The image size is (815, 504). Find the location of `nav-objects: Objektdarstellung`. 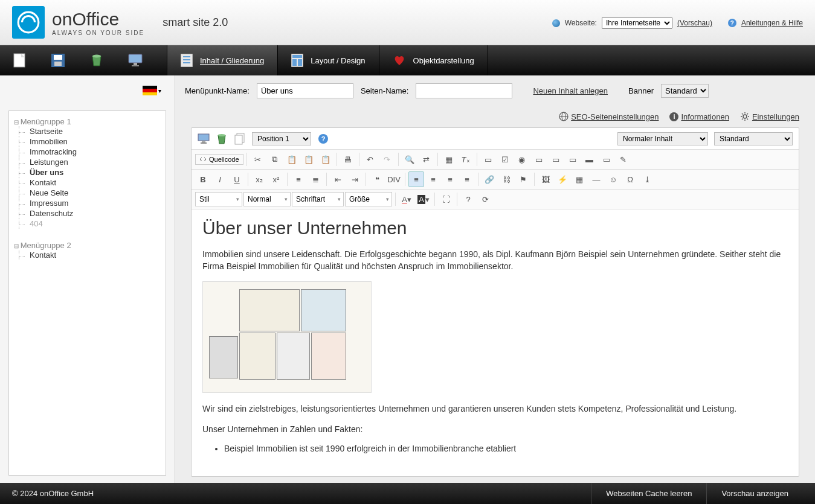

nav-objects: Objektdarstellung is located at coordinates (434, 60).